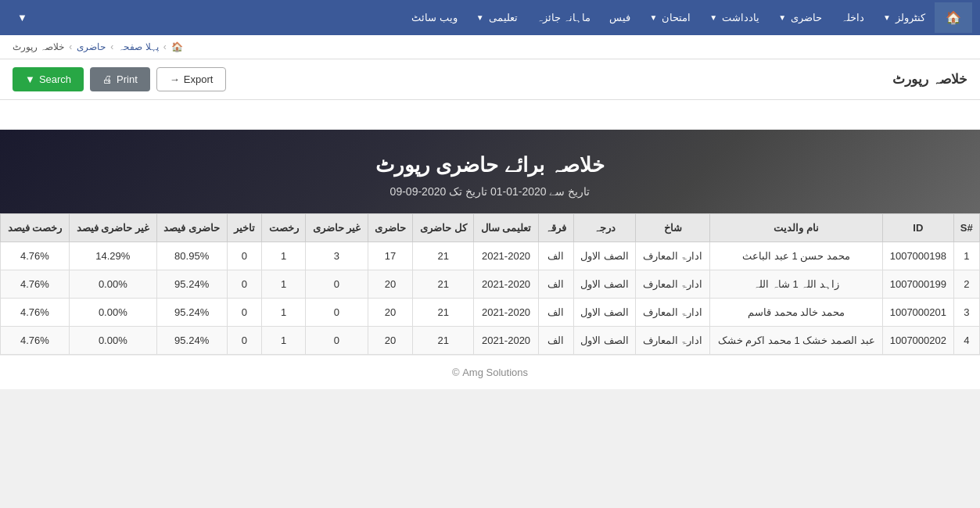 The image size is (980, 508). Describe the element at coordinates (177, 47) in the screenshot. I see `breadcrumb-home-icon: 🏠` at that location.